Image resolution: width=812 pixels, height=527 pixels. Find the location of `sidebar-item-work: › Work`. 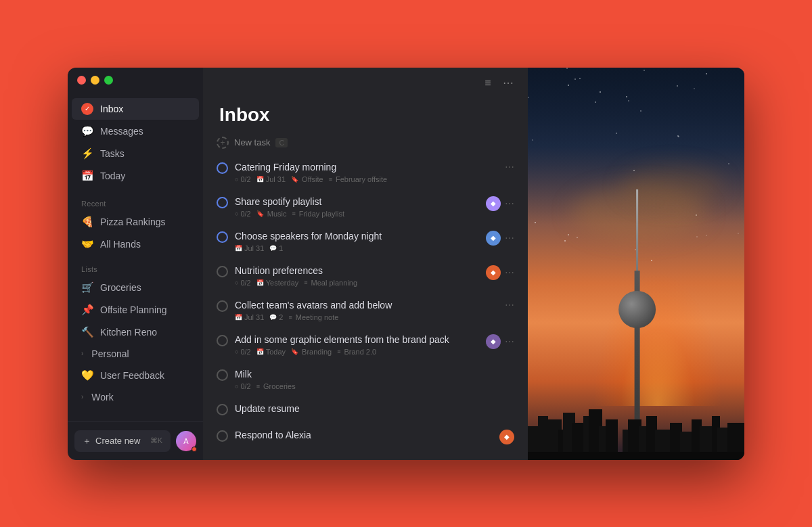

sidebar-item-work: › Work is located at coordinates (135, 397).